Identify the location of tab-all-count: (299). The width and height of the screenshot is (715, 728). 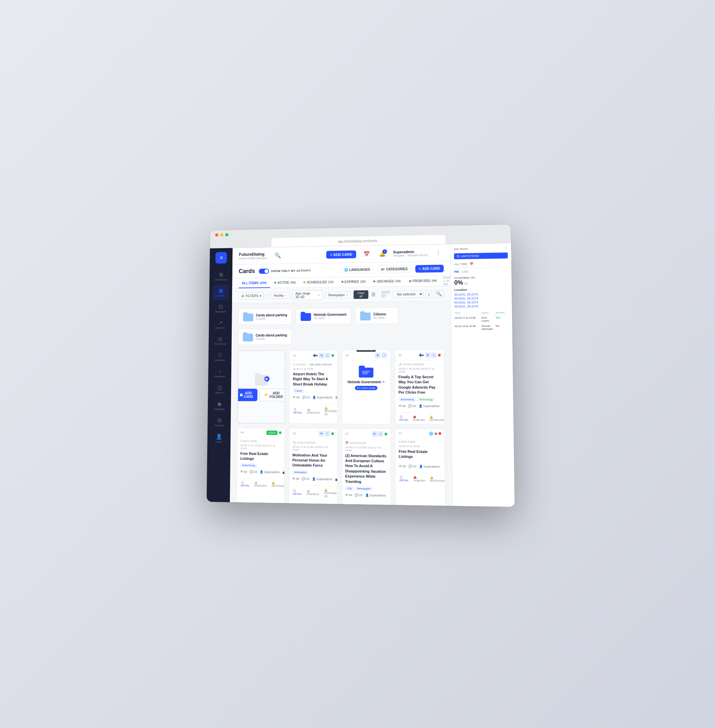
(263, 282).